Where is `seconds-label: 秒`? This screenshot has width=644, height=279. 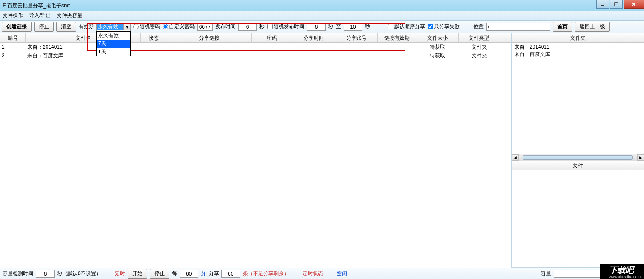
seconds-label: 秒 is located at coordinates (262, 26).